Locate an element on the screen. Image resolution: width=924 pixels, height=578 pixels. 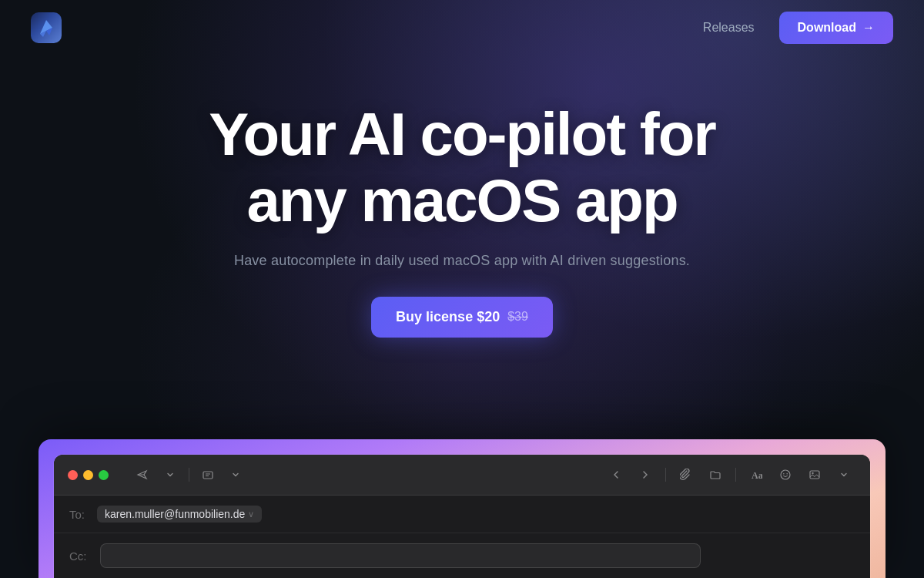
cta-original-price: $39 is located at coordinates (517, 317).